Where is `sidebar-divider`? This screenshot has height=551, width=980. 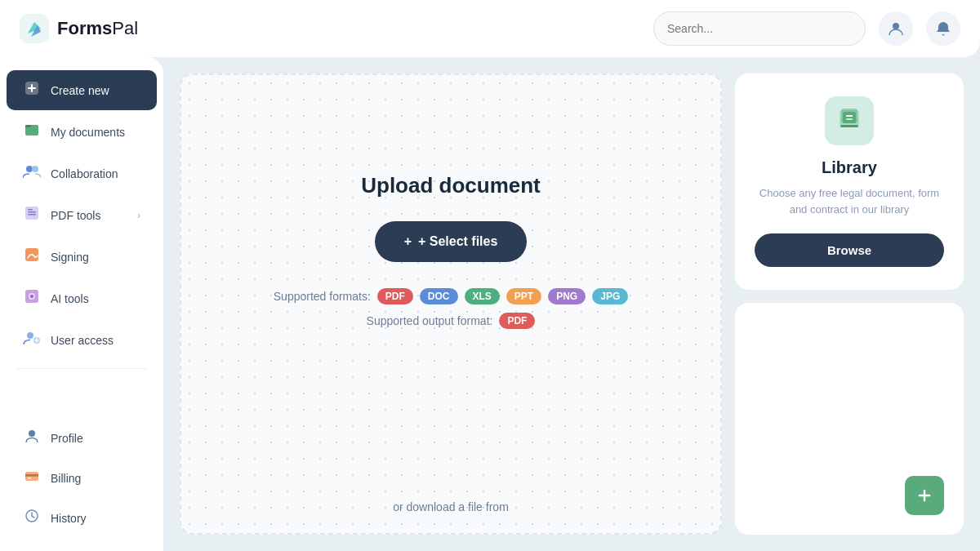
sidebar-divider is located at coordinates (82, 369).